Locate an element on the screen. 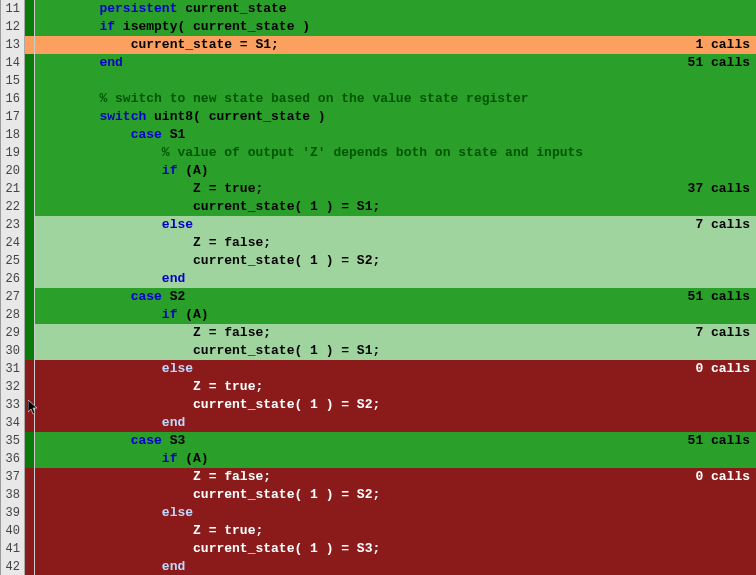  code-content: % value of output 'Z' depends both on st… is located at coordinates (396, 153).